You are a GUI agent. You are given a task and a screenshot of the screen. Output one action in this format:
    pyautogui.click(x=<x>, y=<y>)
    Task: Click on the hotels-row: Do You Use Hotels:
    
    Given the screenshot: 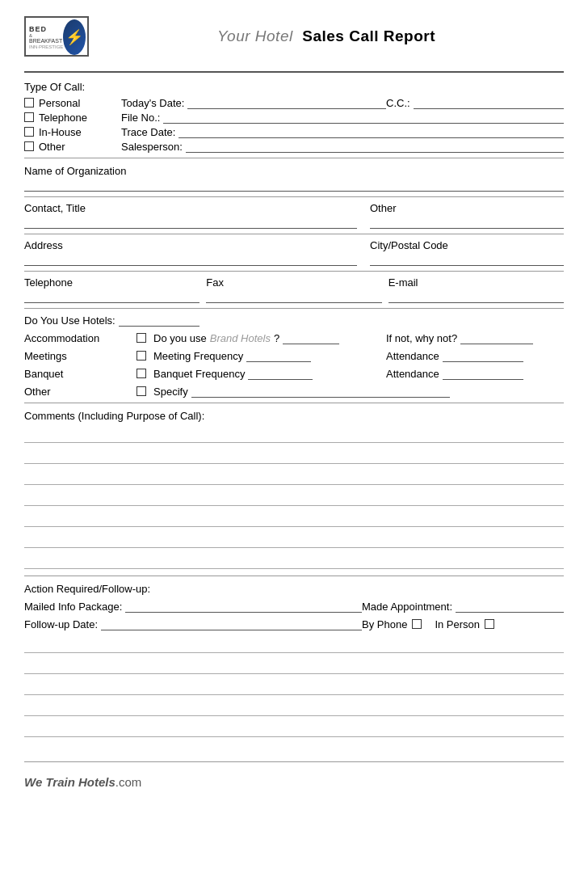 What is the action you would take?
    pyautogui.click(x=294, y=320)
    